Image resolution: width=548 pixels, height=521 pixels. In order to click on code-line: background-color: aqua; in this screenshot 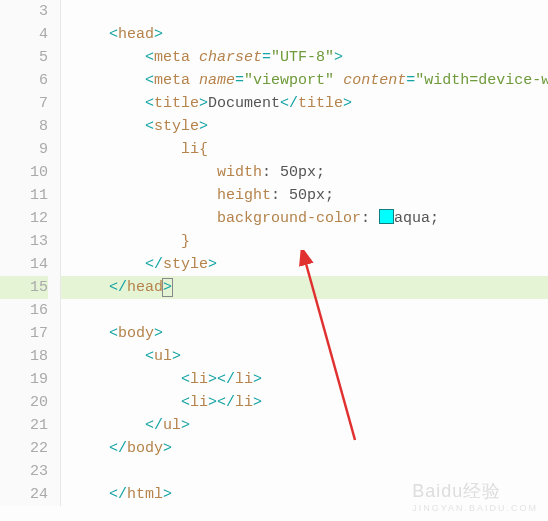, I will do `click(304, 218)`.